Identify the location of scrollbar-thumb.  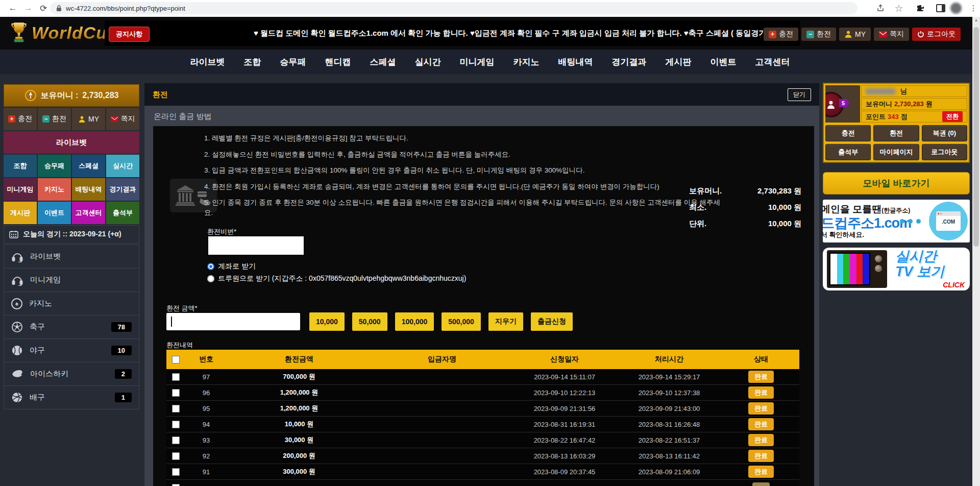
(976, 137).